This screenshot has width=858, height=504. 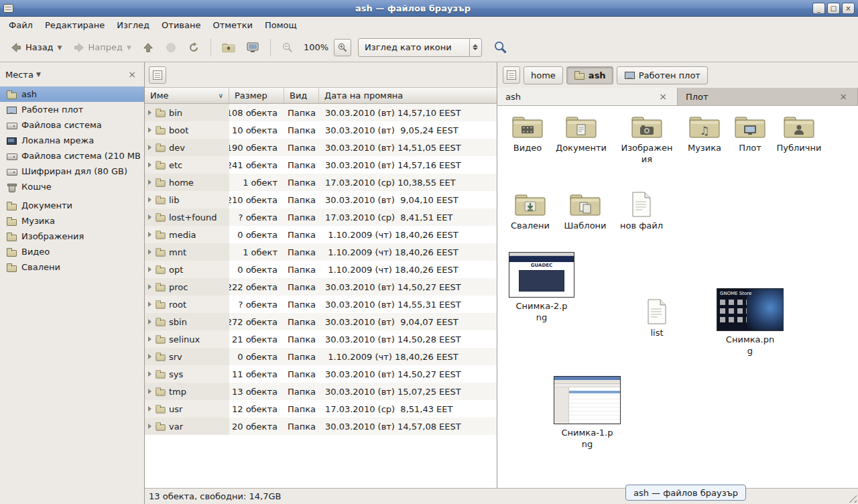 What do you see at coordinates (72, 267) in the screenshot?
I see `sidebar-item: Свалени` at bounding box center [72, 267].